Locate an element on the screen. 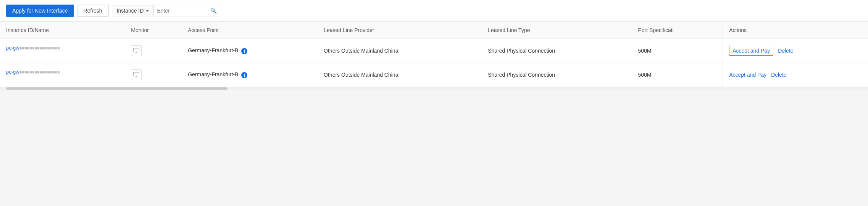 The width and height of the screenshot is (868, 206). search-input is located at coordinates (184, 11).